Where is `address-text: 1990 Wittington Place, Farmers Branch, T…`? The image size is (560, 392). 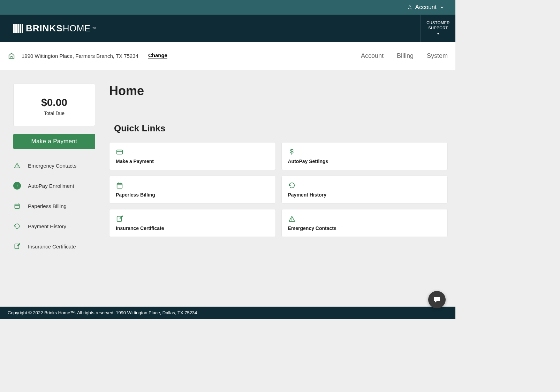 address-text: 1990 Wittington Place, Farmers Branch, T… is located at coordinates (80, 56).